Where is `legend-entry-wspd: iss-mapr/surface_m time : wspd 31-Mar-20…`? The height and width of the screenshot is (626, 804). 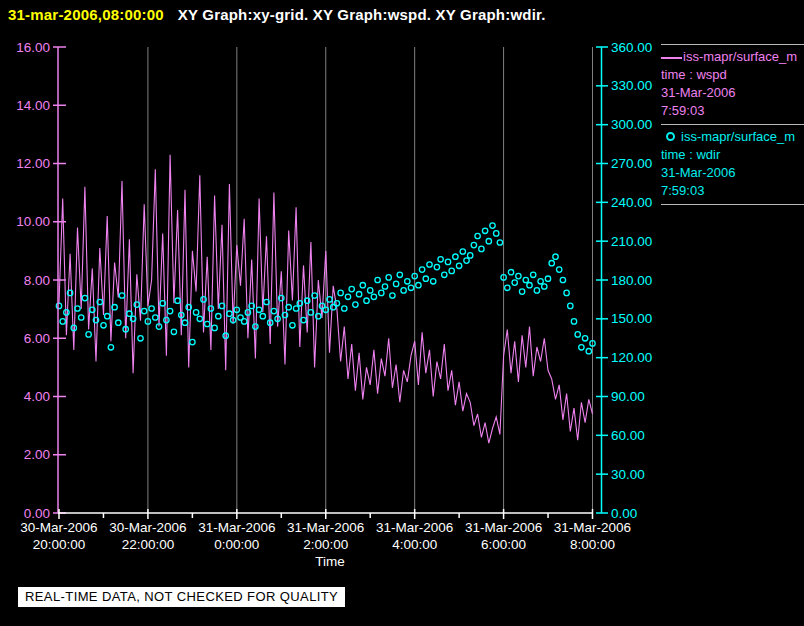
legend-entry-wspd: iss-mapr/surface_m time : wspd 31-Mar-20… is located at coordinates (732, 84).